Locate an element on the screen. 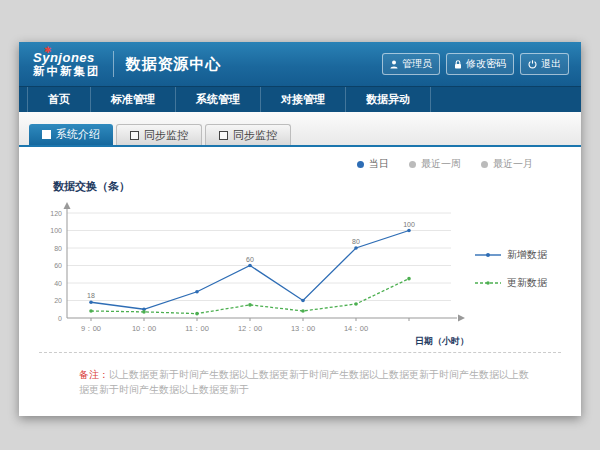 The width and height of the screenshot is (600, 450). tab-label: 系统介绍 is located at coordinates (78, 134).